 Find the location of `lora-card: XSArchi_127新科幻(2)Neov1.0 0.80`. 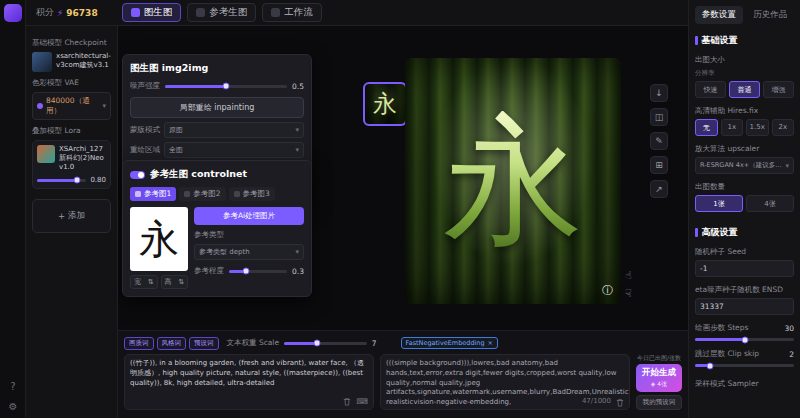

lora-card: XSArchi_127新科幻(2)Neov1.0 0.80 is located at coordinates (72, 164).